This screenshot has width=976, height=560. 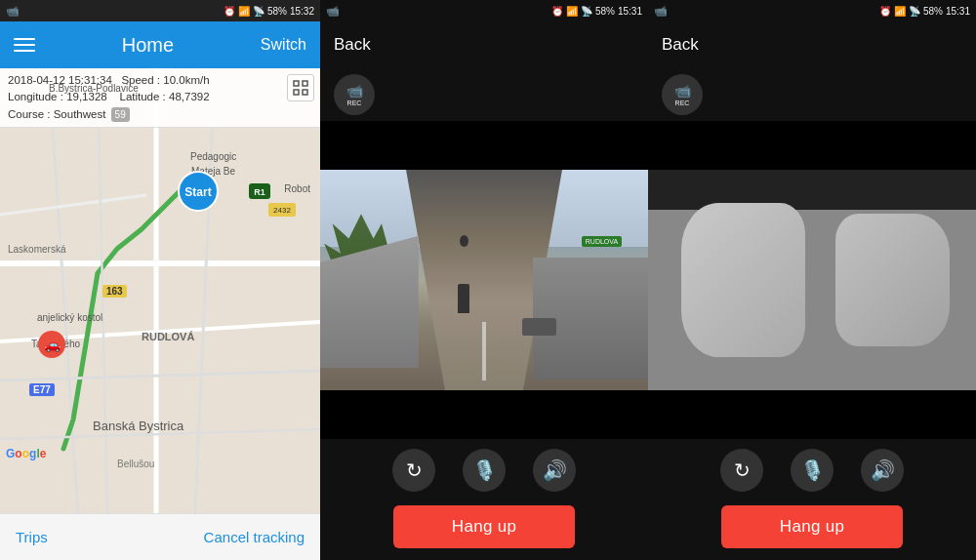 I want to click on signal-icon: 📡, so click(x=259, y=12).